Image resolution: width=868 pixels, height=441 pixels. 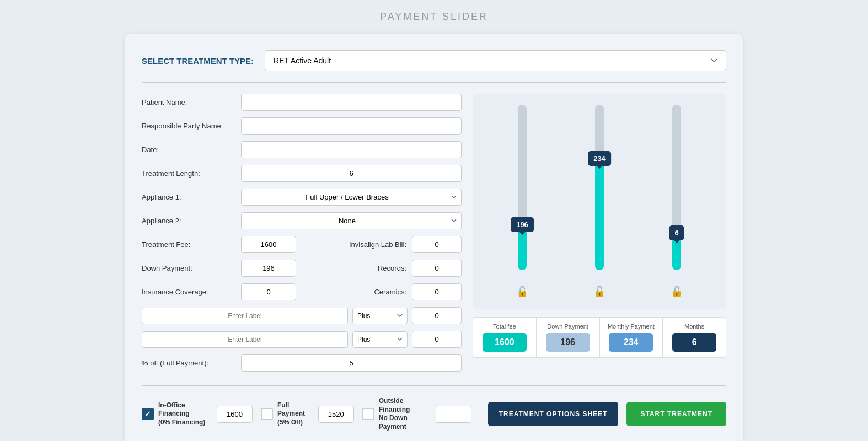 What do you see at coordinates (380, 340) in the screenshot?
I see `custom-type-2-select: Plus Minus` at bounding box center [380, 340].